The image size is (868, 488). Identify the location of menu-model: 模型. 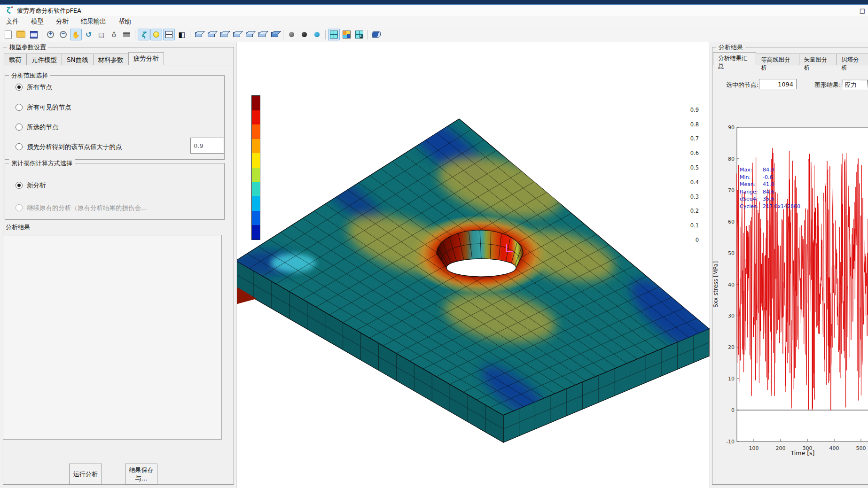
(38, 22).